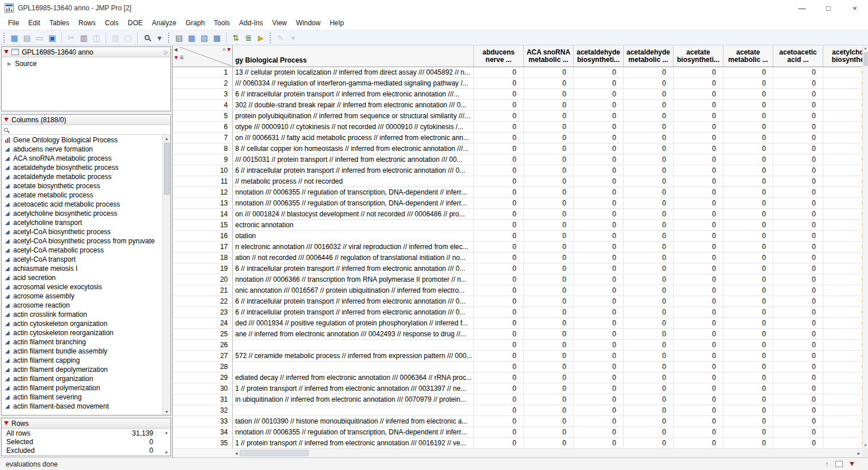 Image resolution: width=868 pixels, height=470 pixels. What do you see at coordinates (499, 56) in the screenshot?
I see `column-header: abducensnerve ...` at bounding box center [499, 56].